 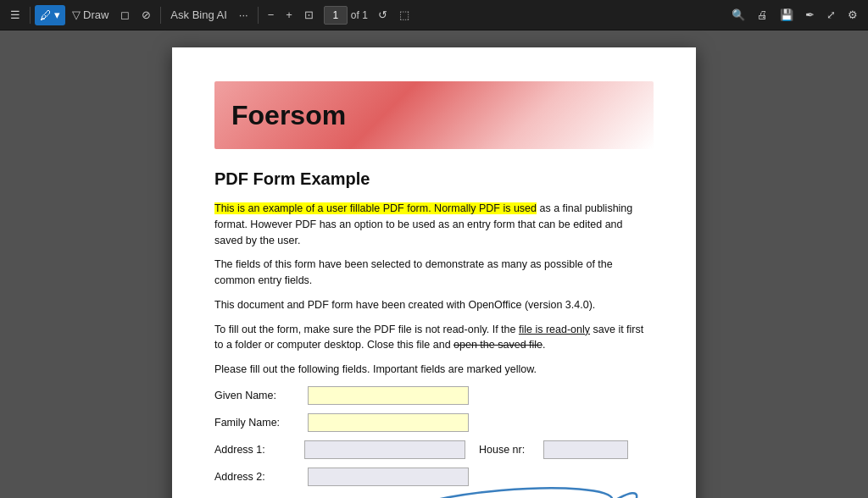 What do you see at coordinates (388, 477) in the screenshot?
I see `address2-input` at bounding box center [388, 477].